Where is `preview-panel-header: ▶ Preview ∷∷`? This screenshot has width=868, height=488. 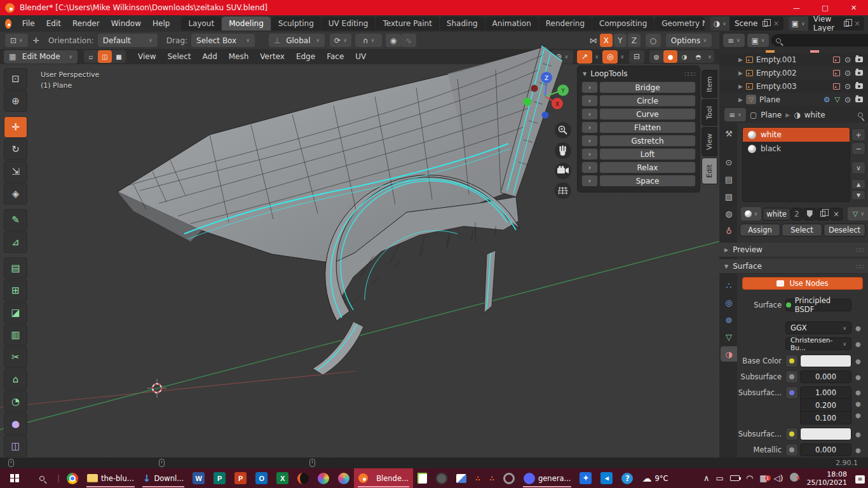
preview-panel-header: ▶ Preview ∷∷ is located at coordinates (794, 250).